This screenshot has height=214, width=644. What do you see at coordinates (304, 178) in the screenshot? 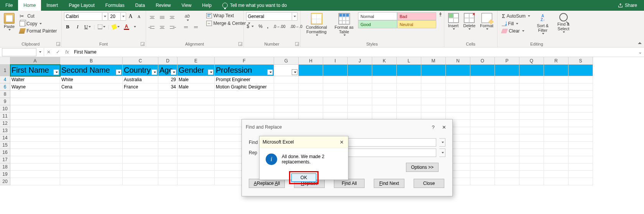
I see `ok-button: OK` at bounding box center [304, 178].